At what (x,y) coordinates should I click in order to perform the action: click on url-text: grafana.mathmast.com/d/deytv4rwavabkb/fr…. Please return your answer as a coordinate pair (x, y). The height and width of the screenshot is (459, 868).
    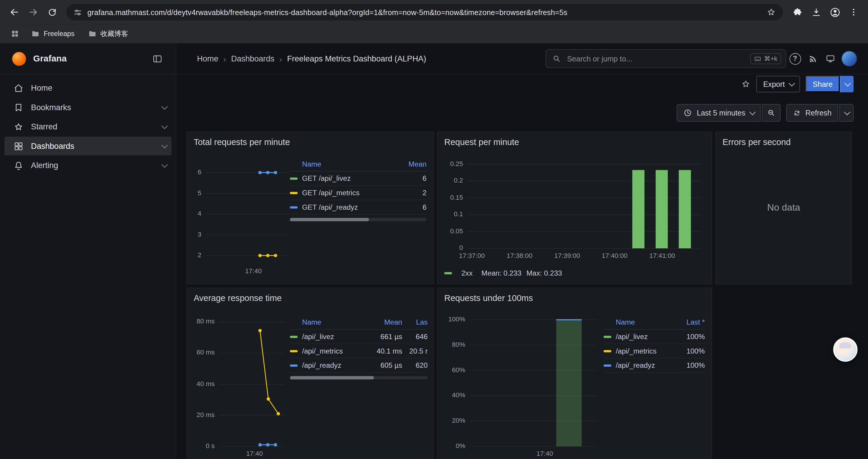
    Looking at the image, I should click on (425, 12).